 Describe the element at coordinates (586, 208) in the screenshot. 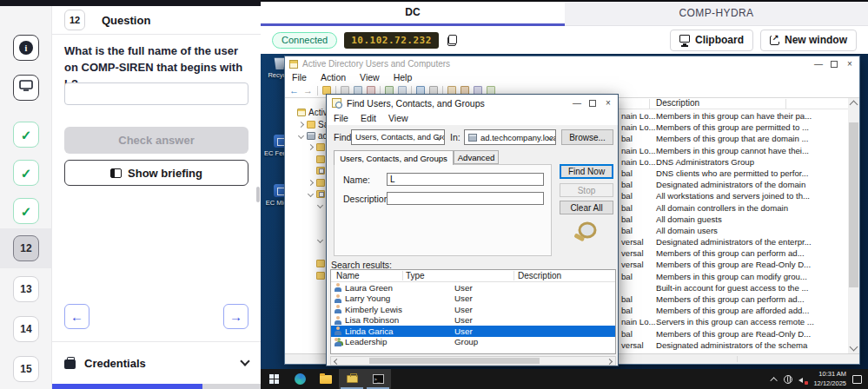

I see `clear-all-button: Clear All` at that location.